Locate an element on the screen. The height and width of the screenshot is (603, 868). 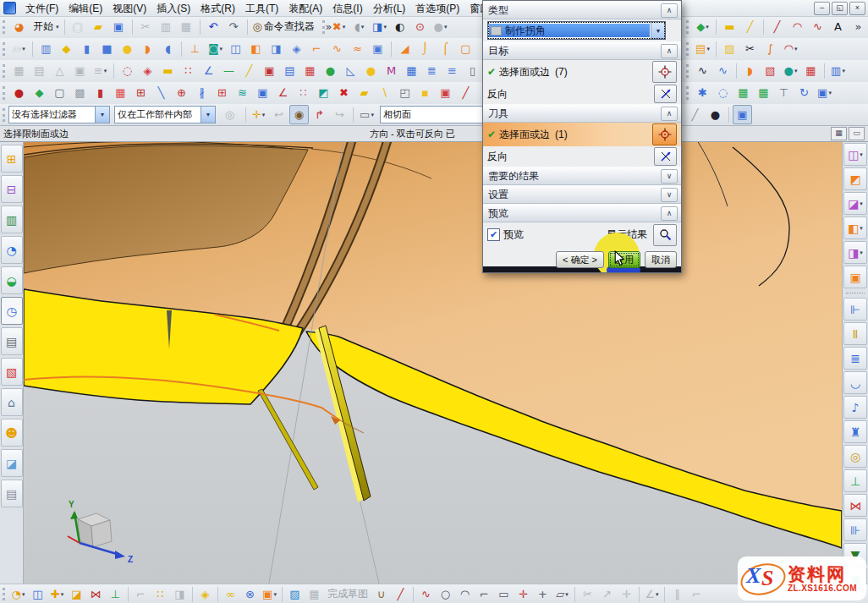
gate-design: ⋈ is located at coordinates (855, 506).